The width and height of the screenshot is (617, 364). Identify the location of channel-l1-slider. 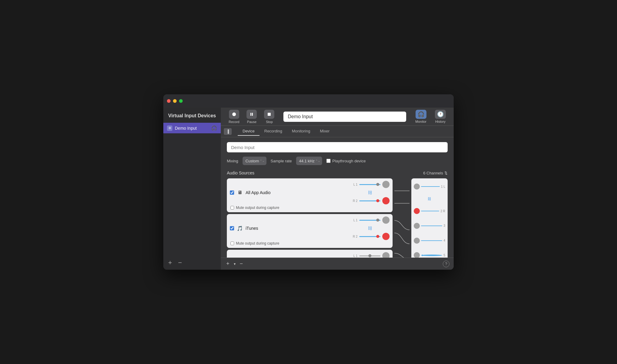
(370, 184).